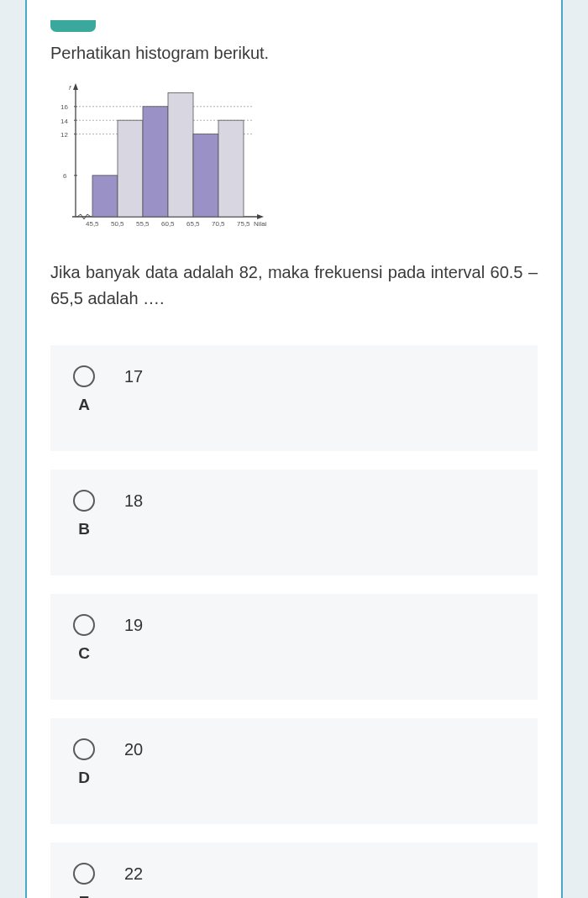  Describe the element at coordinates (84, 514) in the screenshot. I see `radio-column: B` at that location.